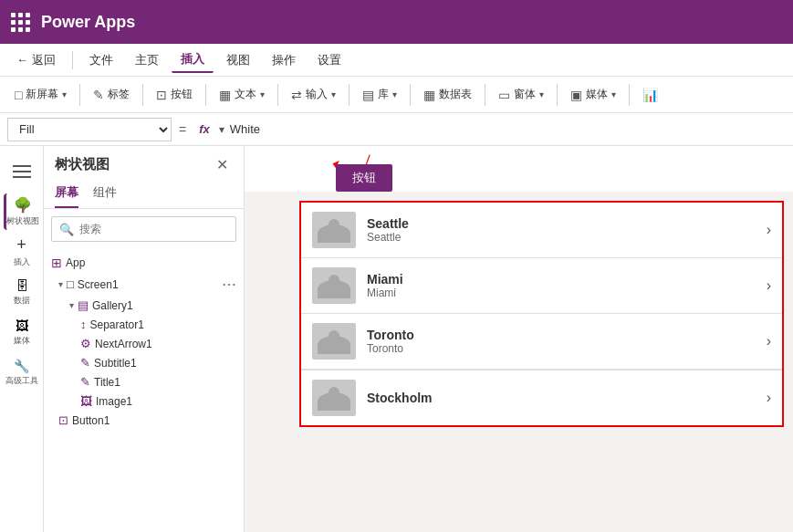 The width and height of the screenshot is (793, 532). Describe the element at coordinates (768, 230) in the screenshot. I see `gallery-chevron-0: ›` at that location.